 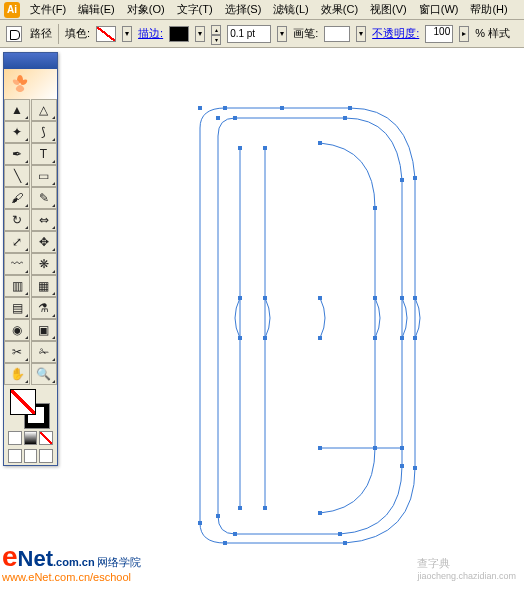 I want to click on warp-tool-icon: 〰, so click(x=17, y=264).